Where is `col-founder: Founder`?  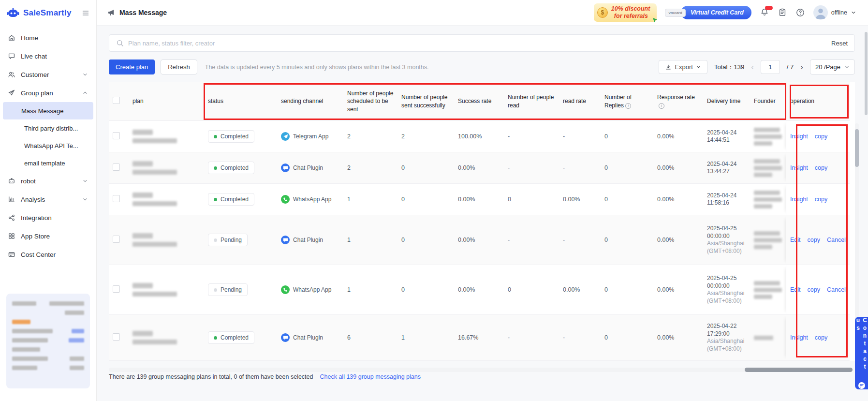 col-founder: Founder is located at coordinates (768, 101).